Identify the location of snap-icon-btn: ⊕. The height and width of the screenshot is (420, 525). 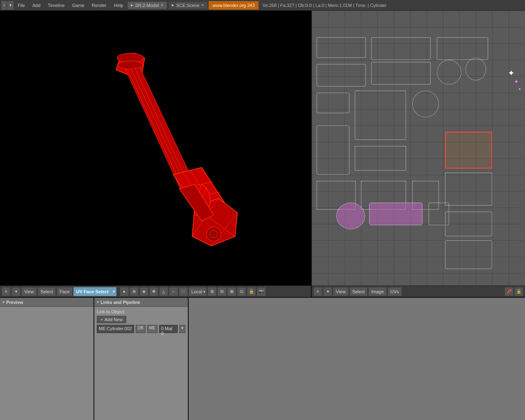
(134, 292).